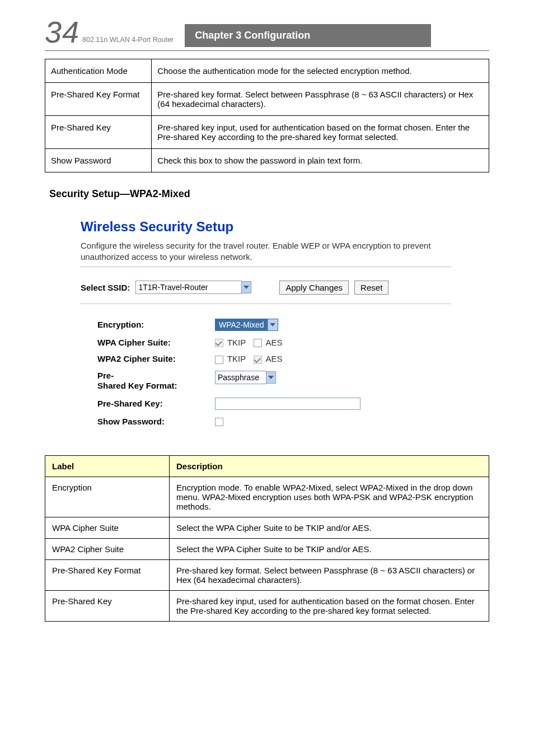 This screenshot has height=756, width=534. What do you see at coordinates (153, 421) in the screenshot?
I see `show-password-label: Show Password:` at bounding box center [153, 421].